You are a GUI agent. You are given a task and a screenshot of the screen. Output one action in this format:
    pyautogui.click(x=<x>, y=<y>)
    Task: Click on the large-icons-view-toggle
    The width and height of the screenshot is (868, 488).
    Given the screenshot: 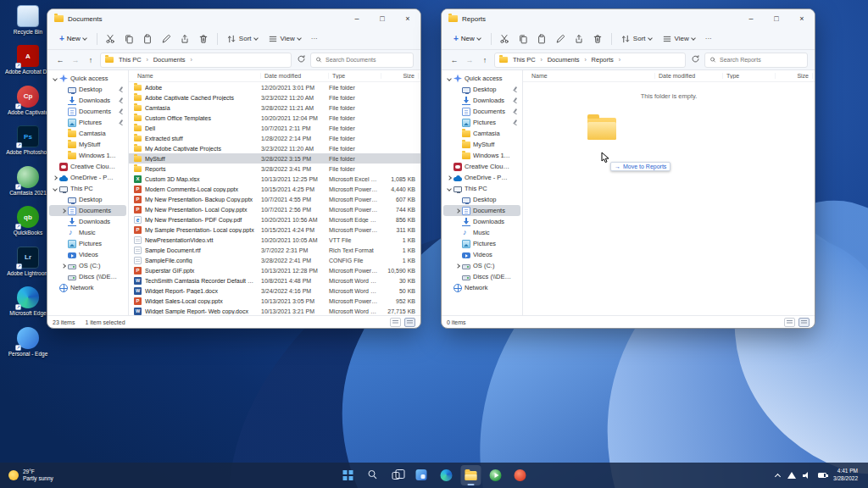 What is the action you would take?
    pyautogui.click(x=410, y=322)
    